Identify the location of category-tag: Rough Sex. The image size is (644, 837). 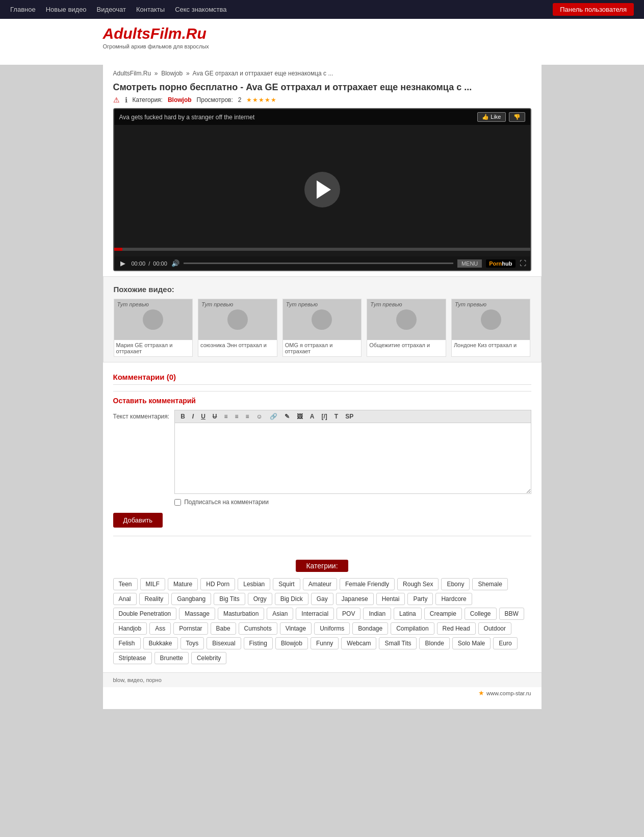
(418, 584).